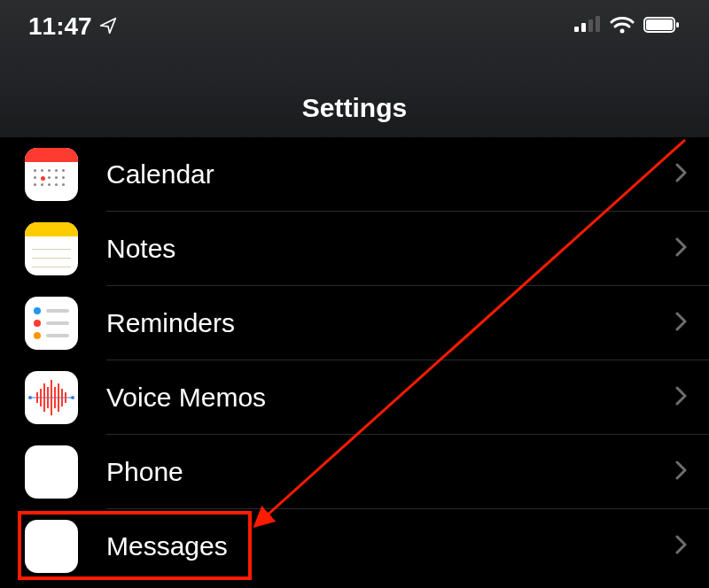  Describe the element at coordinates (51, 249) in the screenshot. I see `notes-icon` at that location.